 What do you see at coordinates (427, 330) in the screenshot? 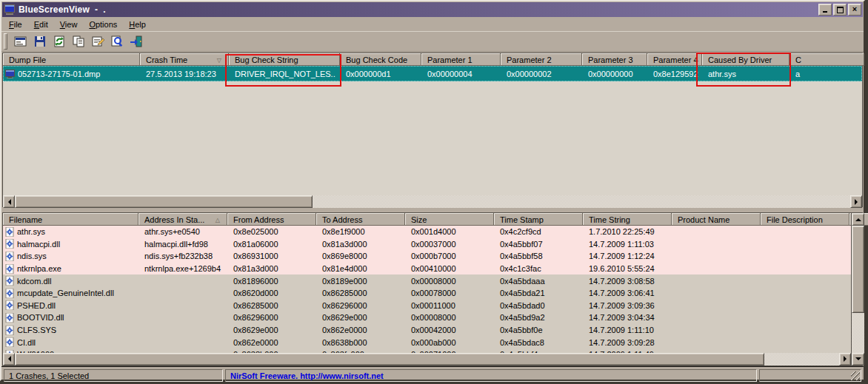
I see `driver-row: CLFS.SYS0x8629e0000x862e00000x000420000x…` at bounding box center [427, 330].